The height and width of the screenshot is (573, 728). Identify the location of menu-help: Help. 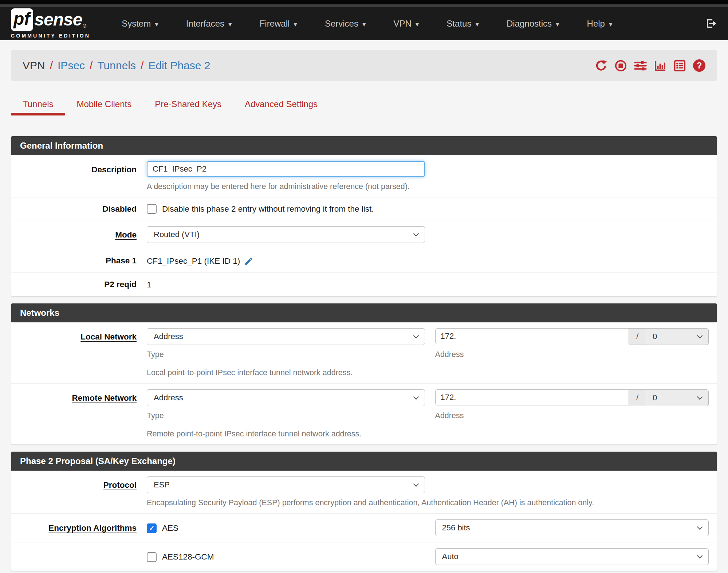
(600, 24).